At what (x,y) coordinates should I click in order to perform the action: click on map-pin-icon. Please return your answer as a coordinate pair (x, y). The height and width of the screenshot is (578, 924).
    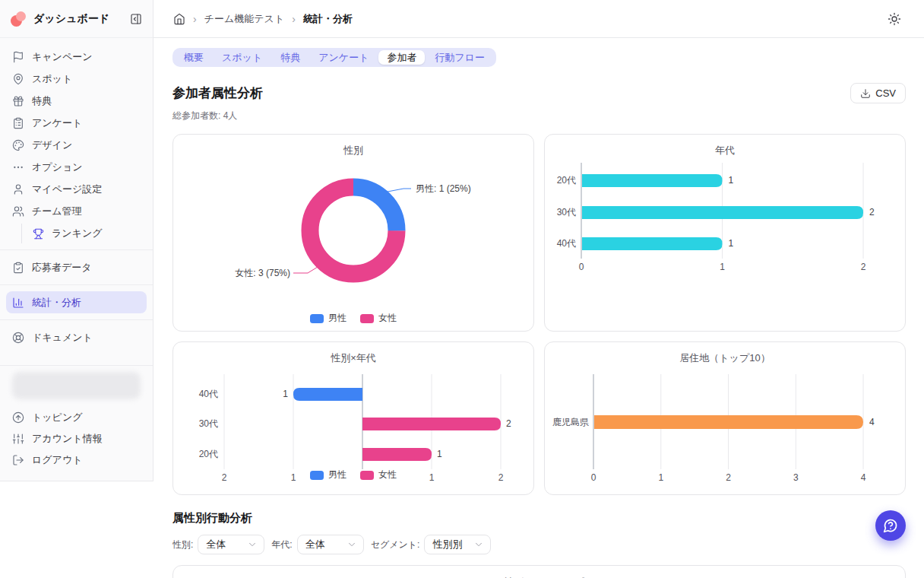
    Looking at the image, I should click on (18, 79).